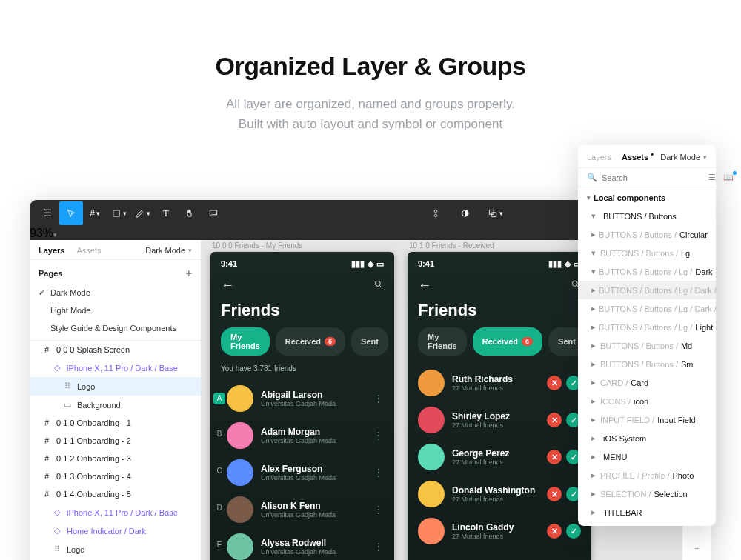 The width and height of the screenshot is (741, 560). What do you see at coordinates (499, 406) in the screenshot?
I see `artboard-received: 9:41 ▮▮▮◈▭ ← Friends My Friends Received…` at bounding box center [499, 406].